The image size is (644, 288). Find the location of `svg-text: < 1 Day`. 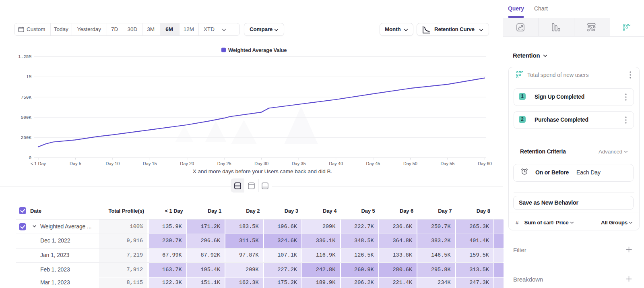

svg-text: < 1 Day is located at coordinates (39, 164).